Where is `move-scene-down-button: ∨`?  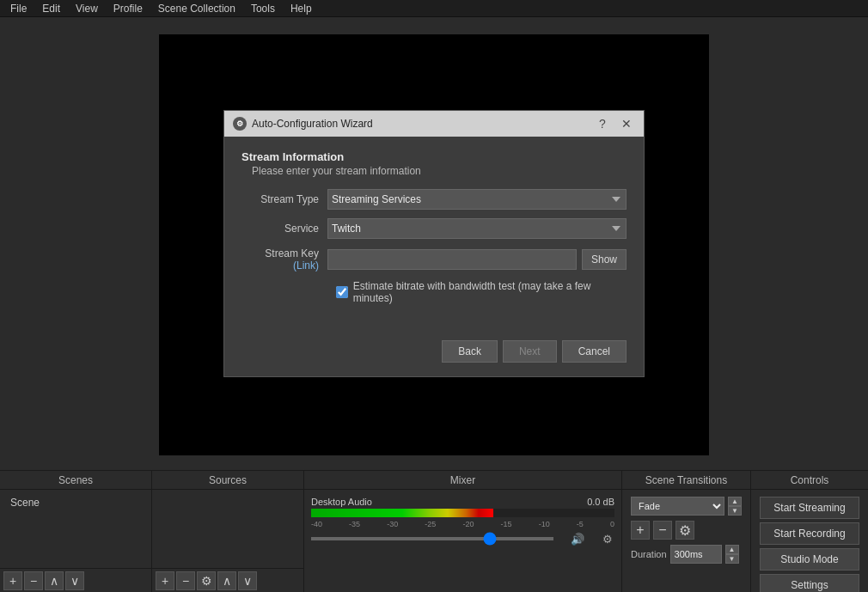
move-scene-down-button: ∨ is located at coordinates (75, 581).